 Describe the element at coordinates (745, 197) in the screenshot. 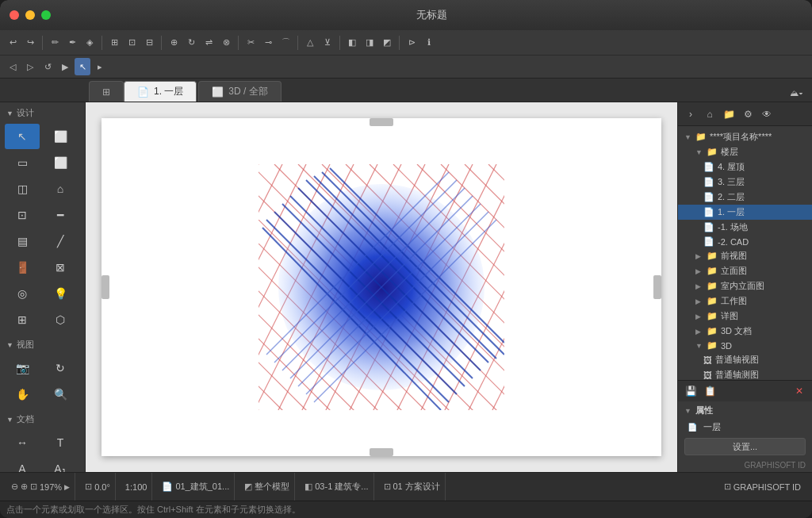

I see `tree-item-floor2: 📄 2. 二层` at that location.